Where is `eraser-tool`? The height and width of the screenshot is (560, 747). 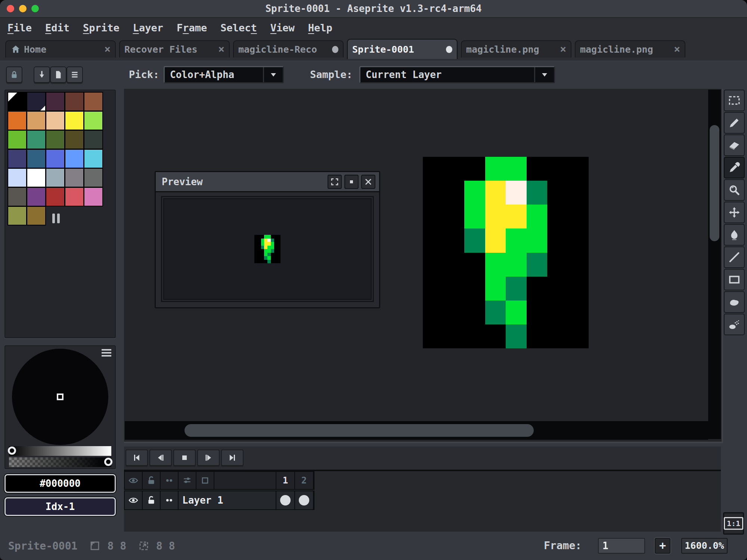 eraser-tool is located at coordinates (734, 145).